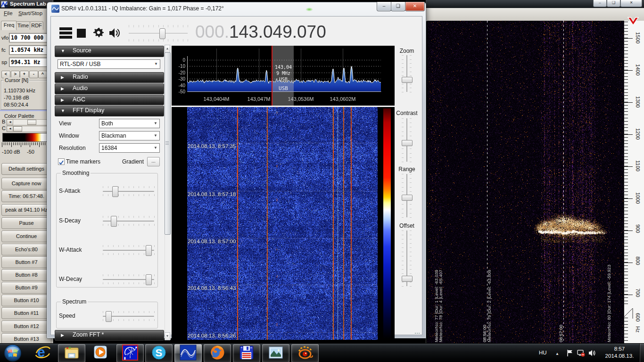  Describe the element at coordinates (26, 313) in the screenshot. I see `sl-button-11: Button #11` at that location.